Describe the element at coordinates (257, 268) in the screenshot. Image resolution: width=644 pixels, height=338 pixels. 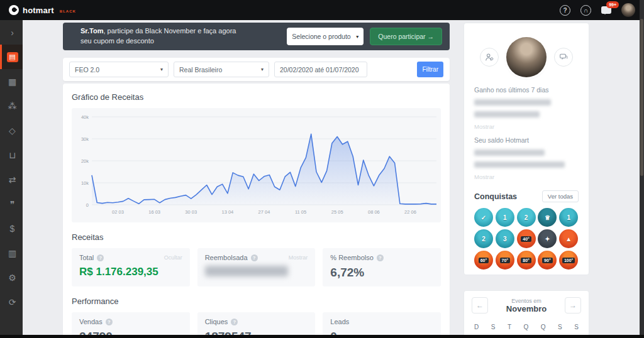
I see `refunded-revenue-card: Reembolsada ? Mostrar` at that location.